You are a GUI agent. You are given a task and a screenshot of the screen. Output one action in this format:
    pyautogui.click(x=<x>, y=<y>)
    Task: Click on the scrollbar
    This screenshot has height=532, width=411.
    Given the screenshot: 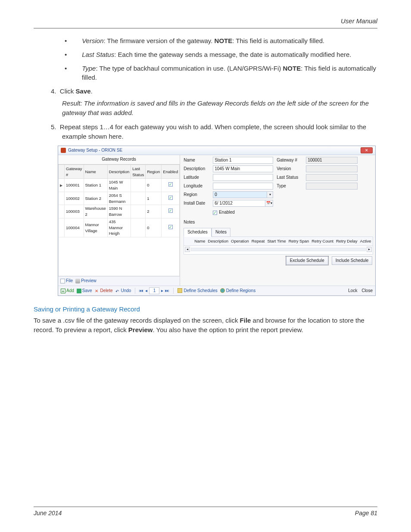 What is the action you would take?
    pyautogui.click(x=278, y=249)
    